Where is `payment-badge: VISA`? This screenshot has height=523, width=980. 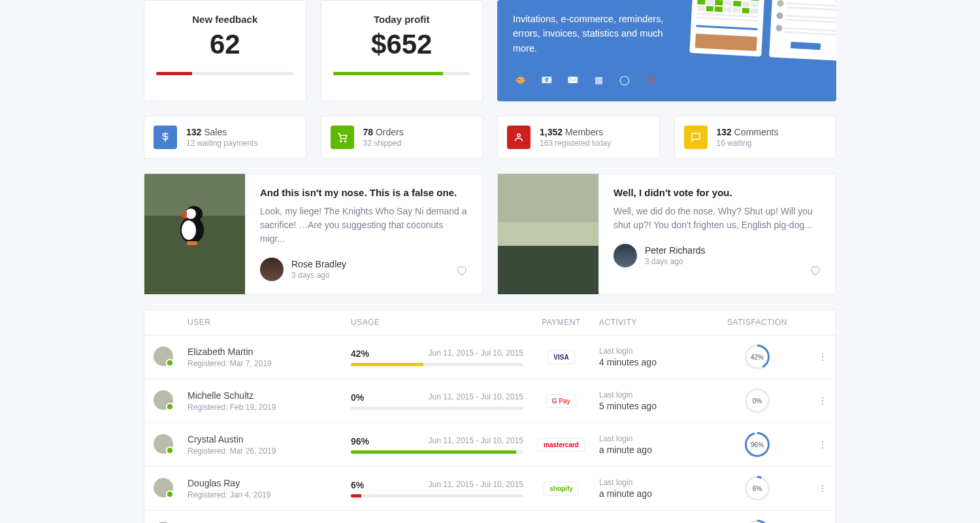 payment-badge: VISA is located at coordinates (561, 357).